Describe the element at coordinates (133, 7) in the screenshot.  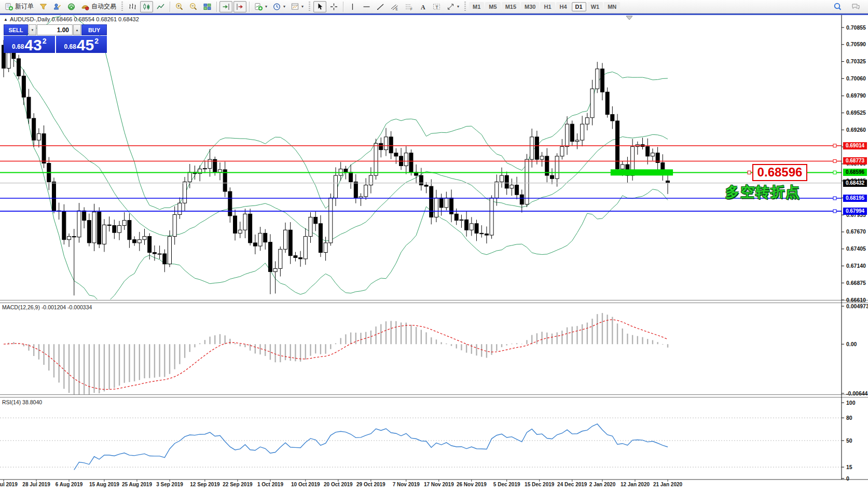
I see `bar-chart-mode-button` at that location.